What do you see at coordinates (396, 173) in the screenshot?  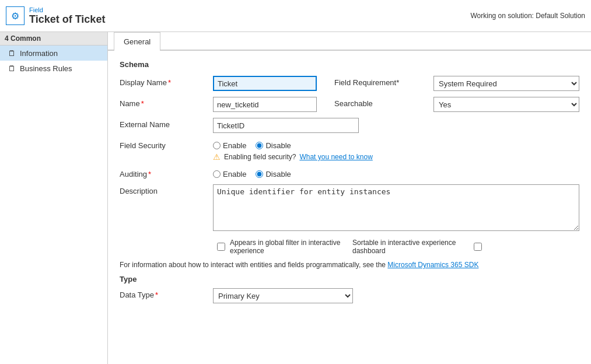 I see `auditing-radio-group: Enable Disable` at bounding box center [396, 173].